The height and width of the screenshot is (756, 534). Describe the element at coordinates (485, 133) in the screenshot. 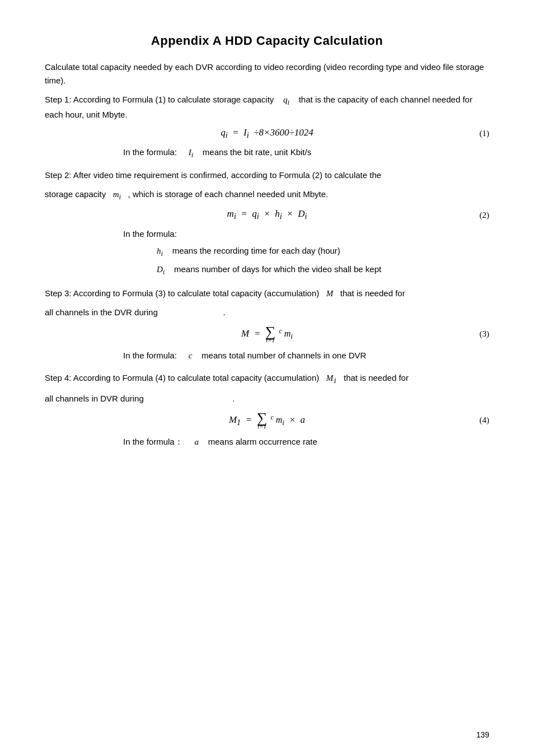

I see `formula1-number: (1)` at that location.